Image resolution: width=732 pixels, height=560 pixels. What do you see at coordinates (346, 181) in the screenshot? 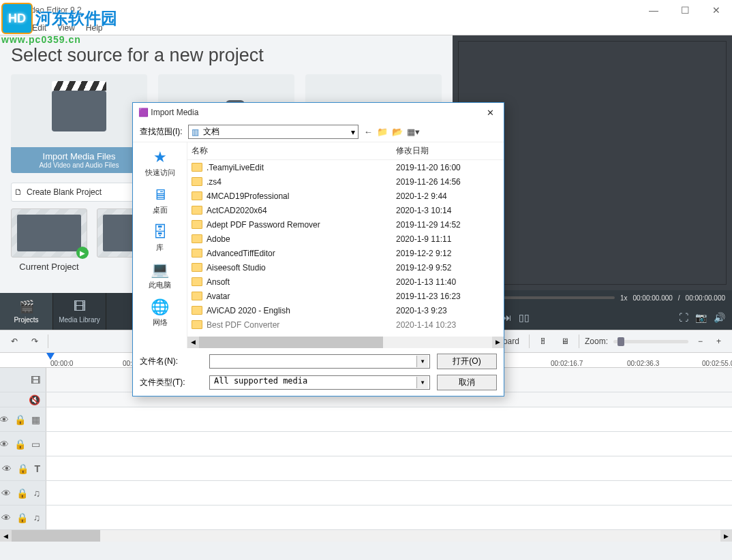
I see `file-row: .zs42019-11-26 14:56` at bounding box center [346, 181].